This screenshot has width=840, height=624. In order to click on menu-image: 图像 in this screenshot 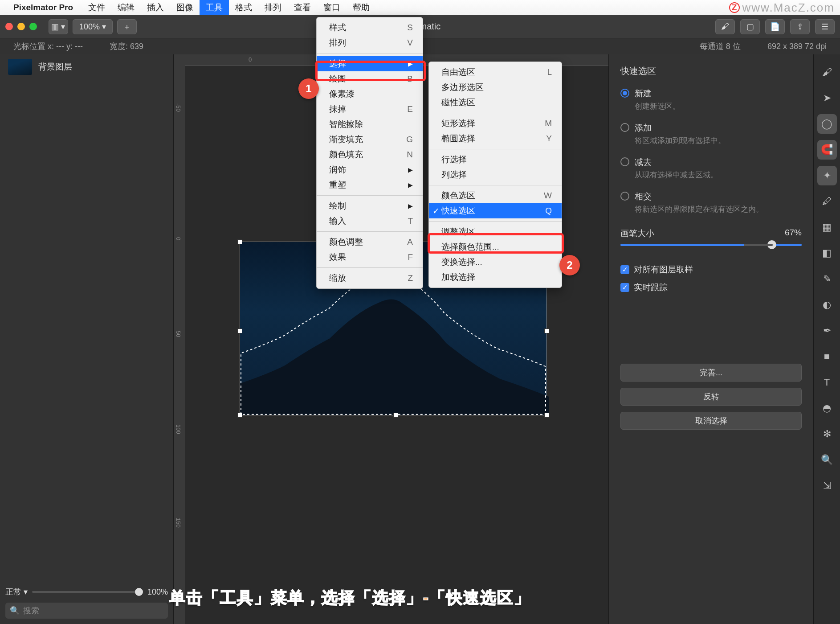, I will do `click(185, 8)`.